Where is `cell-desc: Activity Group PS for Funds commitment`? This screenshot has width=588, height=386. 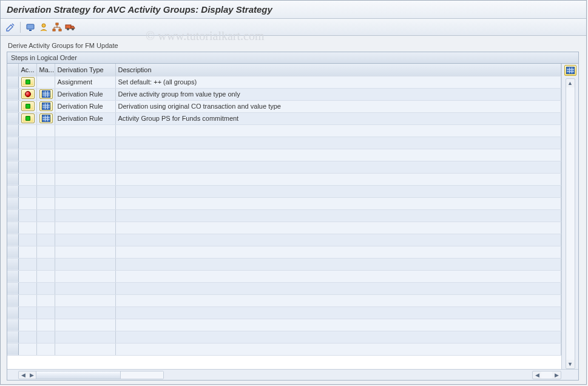
cell-desc: Activity Group PS for Funds commitment is located at coordinates (339, 118).